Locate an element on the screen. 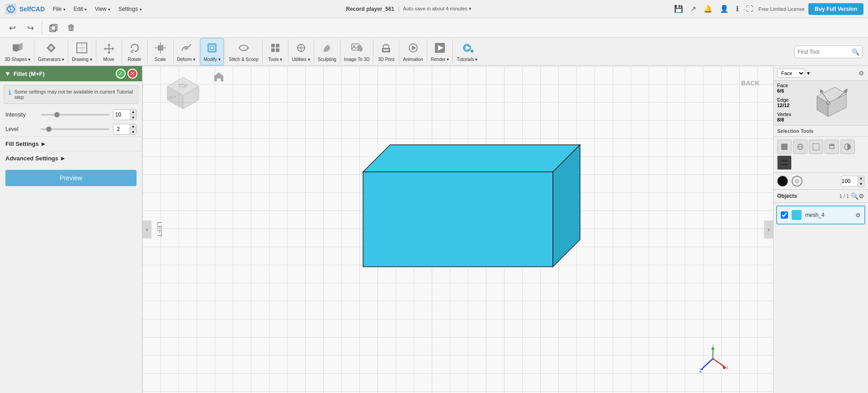 The image size is (868, 393). user-icon-btn: 👤 is located at coordinates (724, 9).